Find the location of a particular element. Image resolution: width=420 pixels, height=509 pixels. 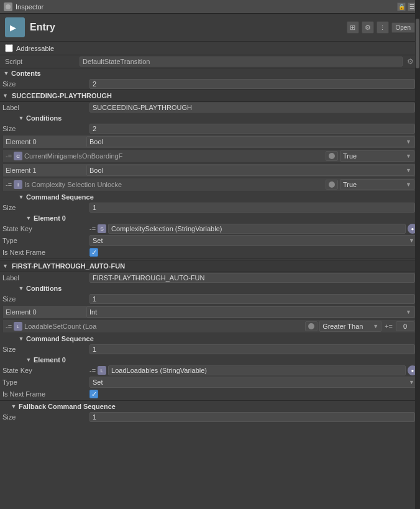

firstplaythrough-statekey-row: State Key -= L LoadLoadables (StringVari… is located at coordinates (210, 370).